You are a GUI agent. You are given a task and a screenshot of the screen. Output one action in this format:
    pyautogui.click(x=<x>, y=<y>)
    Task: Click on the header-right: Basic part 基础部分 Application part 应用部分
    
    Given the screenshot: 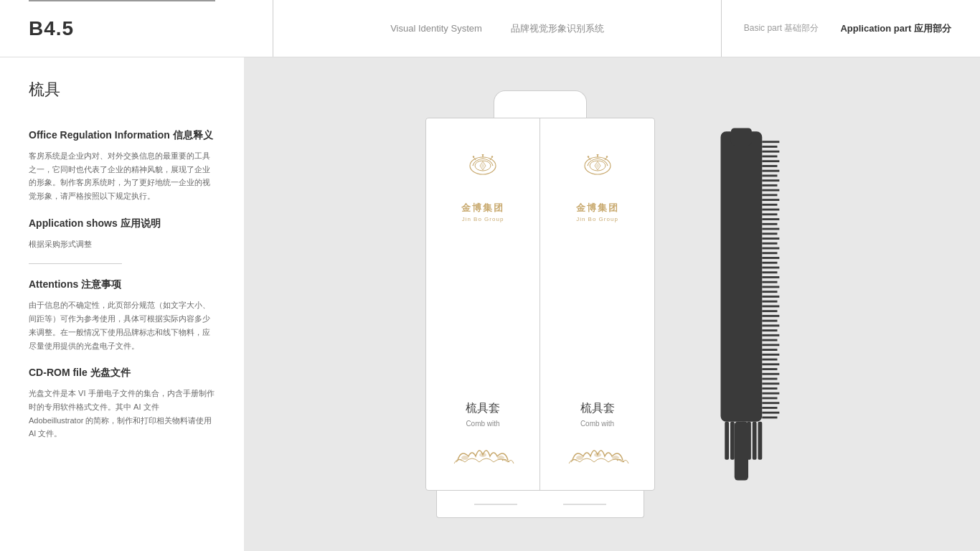 What is the action you would take?
    pyautogui.click(x=837, y=29)
    